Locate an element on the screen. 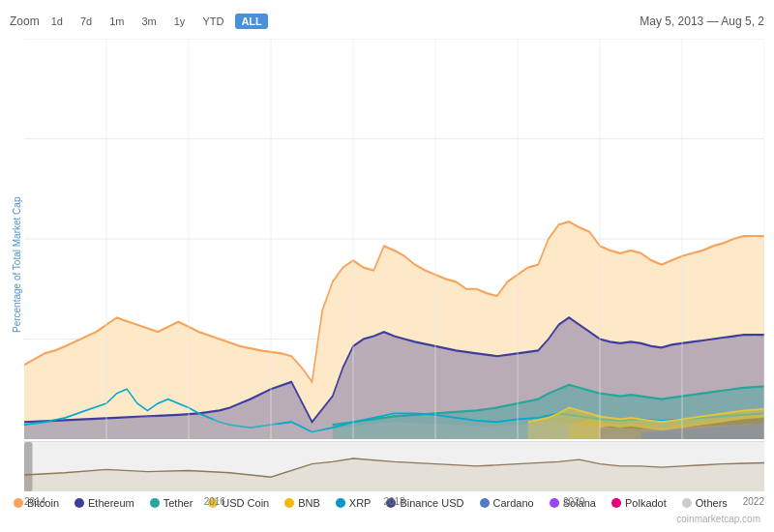  zoom-1y: 1y is located at coordinates (180, 21).